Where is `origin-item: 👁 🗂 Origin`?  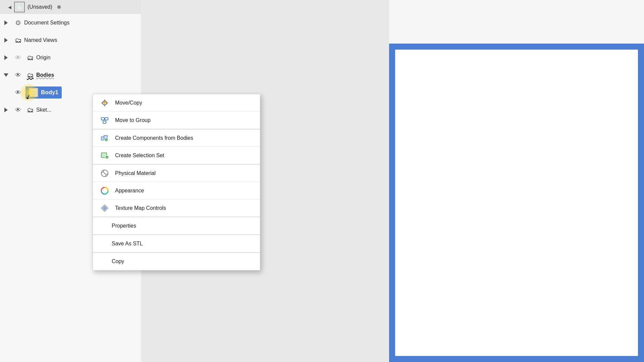 origin-item: 👁 🗂 Origin is located at coordinates (70, 58).